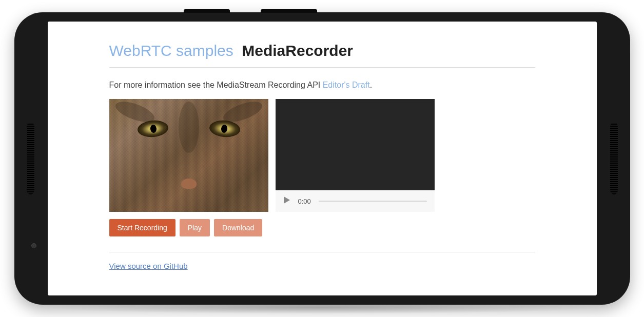 The image size is (644, 317). I want to click on recorded-video-player: 0:00, so click(355, 155).